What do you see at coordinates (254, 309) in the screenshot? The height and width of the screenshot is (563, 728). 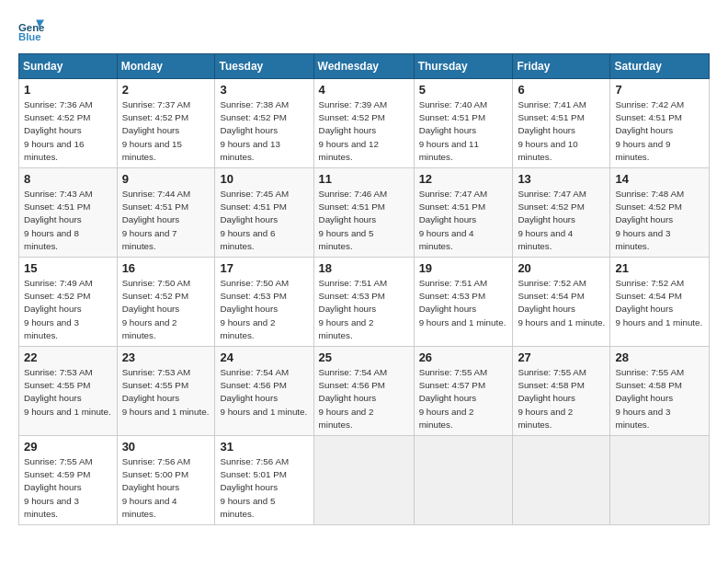 I see `day-info: Sunrise: 7:50 AMSunset: 4:53 PMDaylight …` at bounding box center [254, 309].